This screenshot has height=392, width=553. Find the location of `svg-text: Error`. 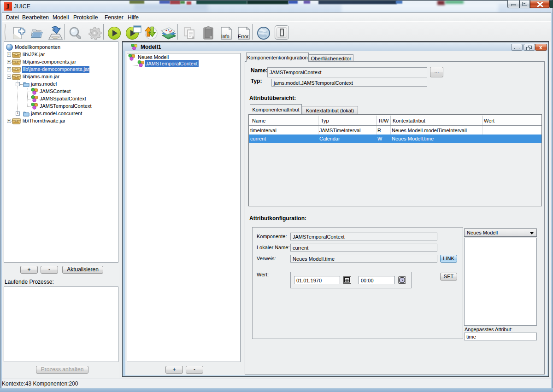

svg-text: Error is located at coordinates (243, 36).